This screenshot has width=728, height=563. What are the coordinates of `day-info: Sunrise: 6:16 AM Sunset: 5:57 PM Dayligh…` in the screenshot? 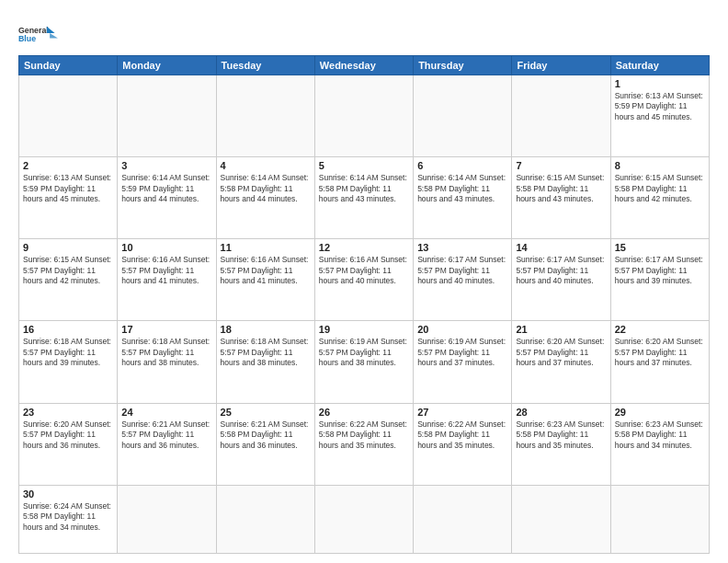 It's located at (266, 270).